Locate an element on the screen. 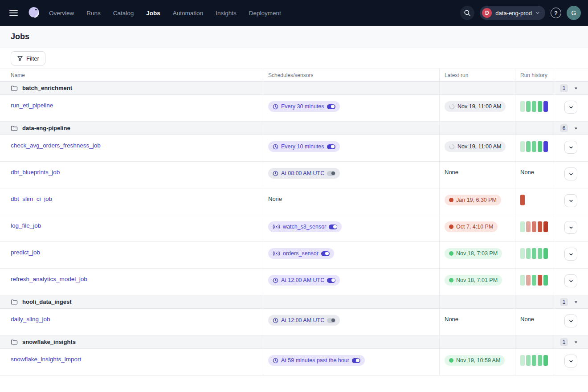 The image size is (588, 392). latest-run-badge: Jan 19, 6:30 PM is located at coordinates (473, 200).